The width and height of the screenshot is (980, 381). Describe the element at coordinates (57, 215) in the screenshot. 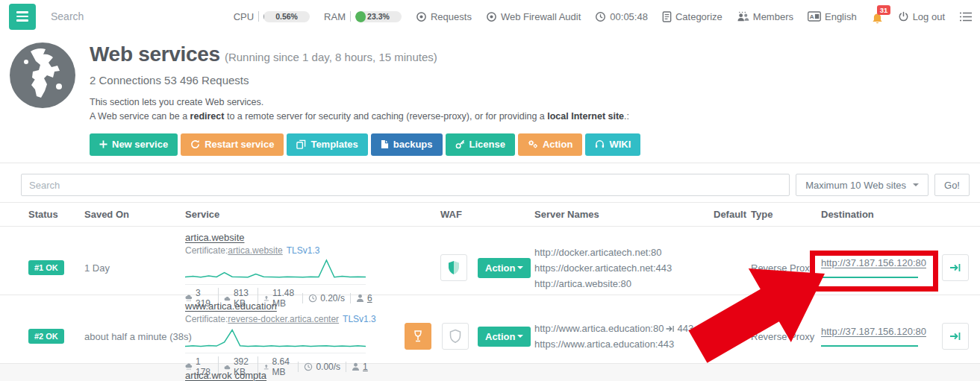

I see `col-status: Status` at that location.